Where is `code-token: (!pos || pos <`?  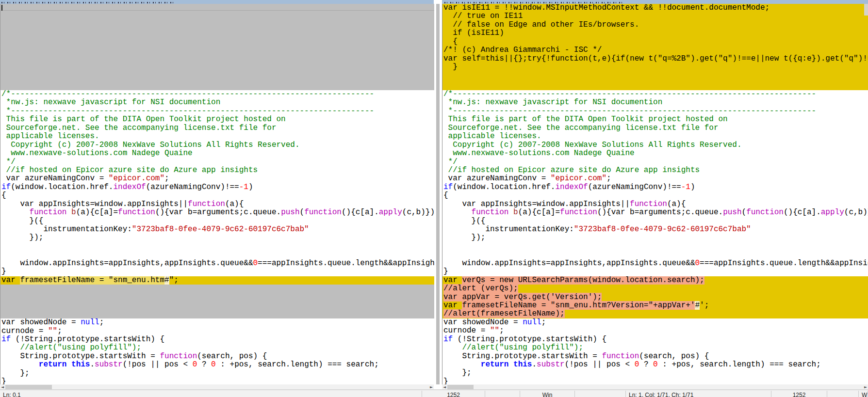
code-token: (!pos || pos < is located at coordinates (600, 365).